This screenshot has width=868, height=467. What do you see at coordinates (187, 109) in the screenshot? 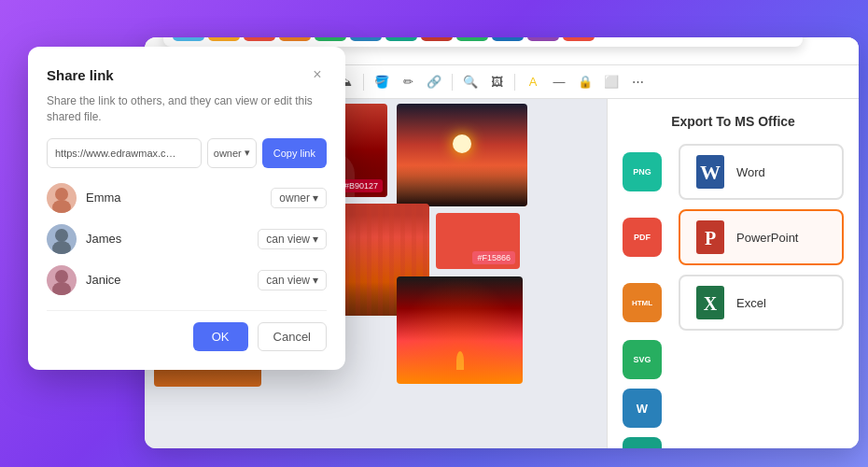
I see `dialog-description: Share the link to others, and they can v…` at bounding box center [187, 109].